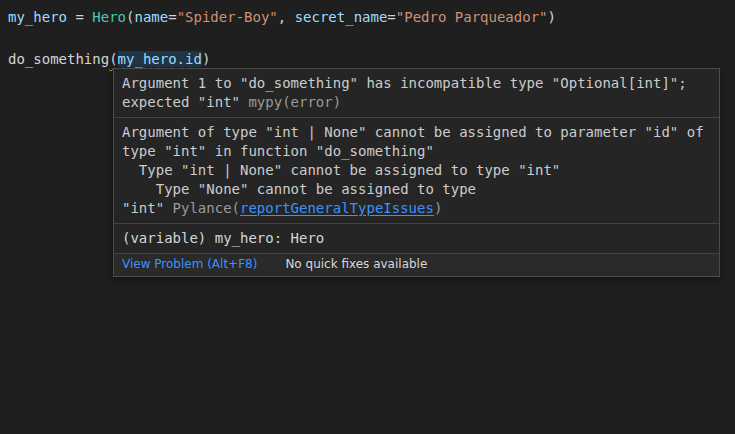 This screenshot has height=434, width=735. Describe the element at coordinates (404, 83) in the screenshot. I see `mypy-message-line1: Argument 1 to "do_something" has incompa…` at that location.